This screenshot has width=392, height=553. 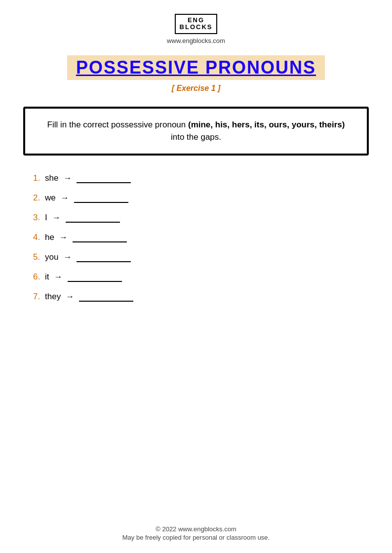 I want to click on exercise-item-1: 1. she →, so click(x=201, y=178).